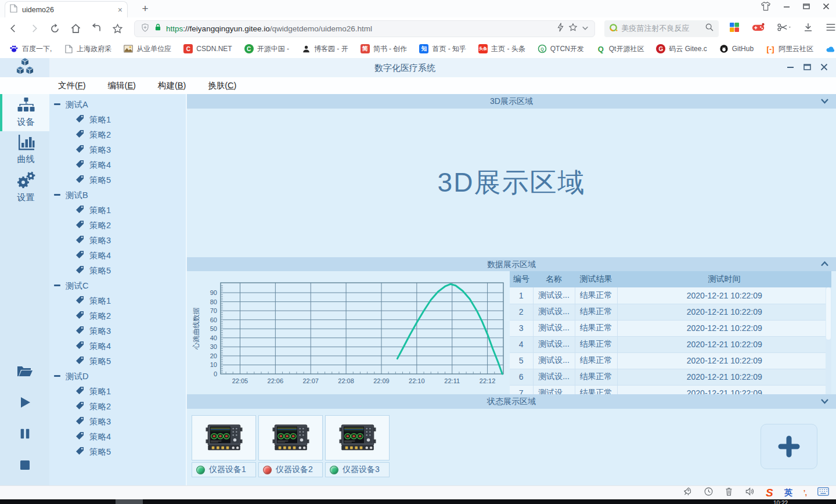  Describe the element at coordinates (147, 49) in the screenshot. I see `bookmark-item: 从业单位应` at that location.